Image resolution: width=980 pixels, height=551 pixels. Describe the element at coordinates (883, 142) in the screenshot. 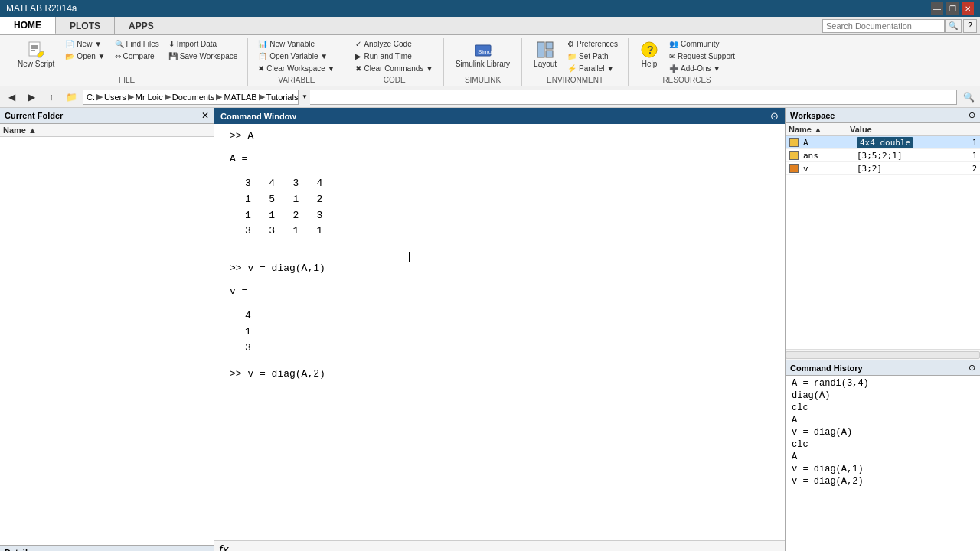

I see `workspace-row-a: A 4x4 double 1` at that location.